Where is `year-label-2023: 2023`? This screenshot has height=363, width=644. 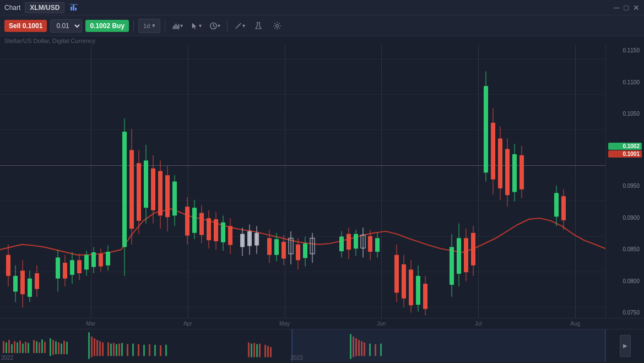
year-label-2023: 2023 is located at coordinates (297, 358).